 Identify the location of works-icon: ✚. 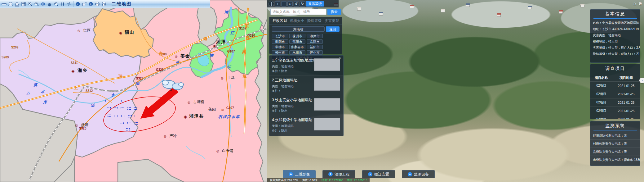
(331, 174).